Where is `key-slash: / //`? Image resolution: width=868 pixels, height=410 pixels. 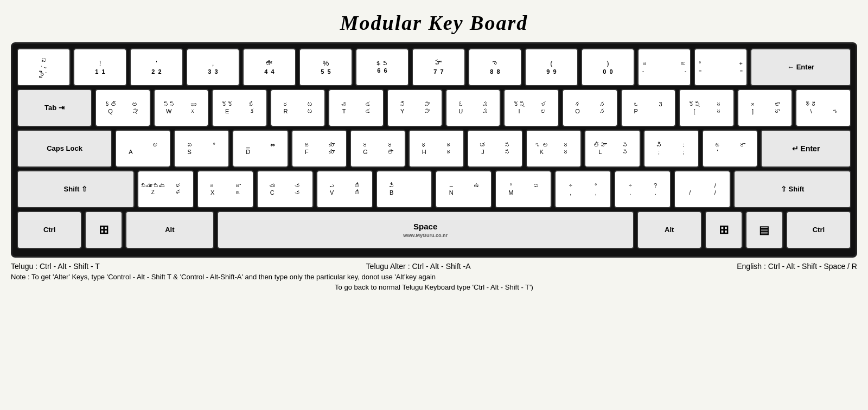 key-slash: / // is located at coordinates (702, 189).